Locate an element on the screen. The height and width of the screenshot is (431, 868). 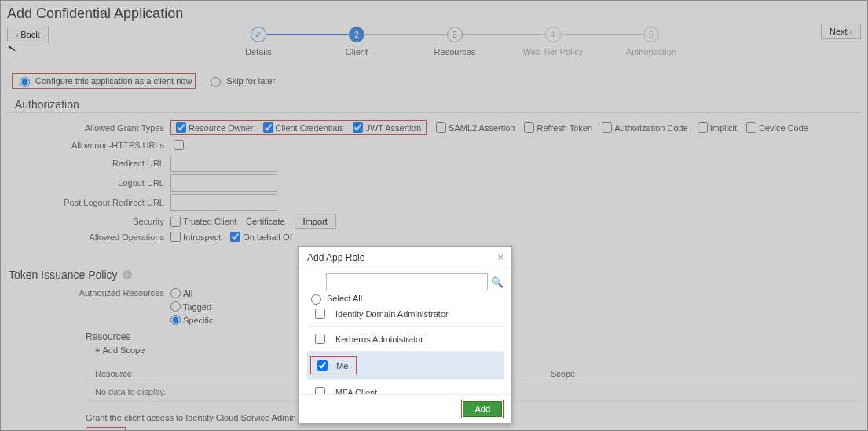
grant-types-label: Allowed Grant Types is located at coordinates (89, 128).